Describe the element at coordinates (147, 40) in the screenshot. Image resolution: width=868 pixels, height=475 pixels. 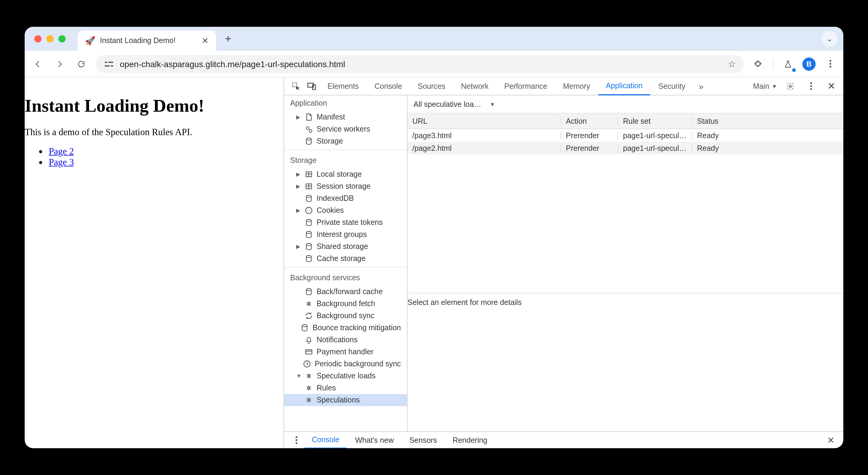
I see `browser-tab: 🚀 Instant Loading Demo! ✕` at that location.